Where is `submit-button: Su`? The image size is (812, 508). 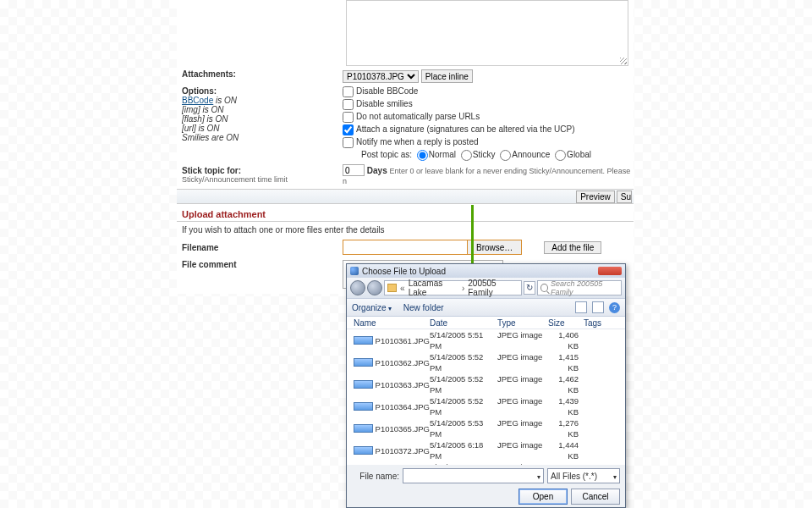
submit-button: Su is located at coordinates (624, 196).